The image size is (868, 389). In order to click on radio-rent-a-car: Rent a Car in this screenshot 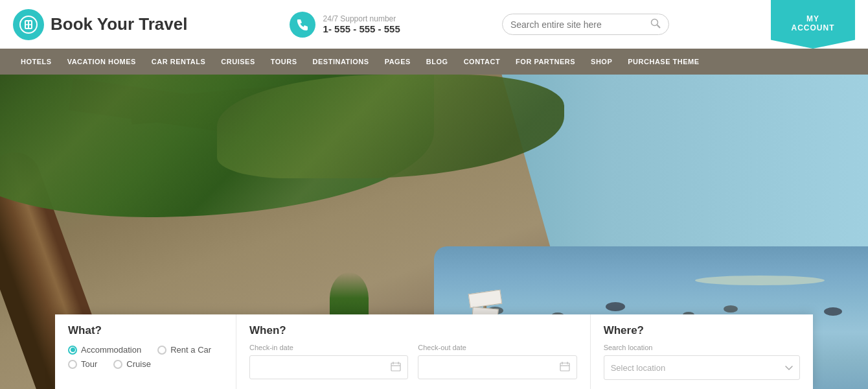, I will do `click(184, 350)`.